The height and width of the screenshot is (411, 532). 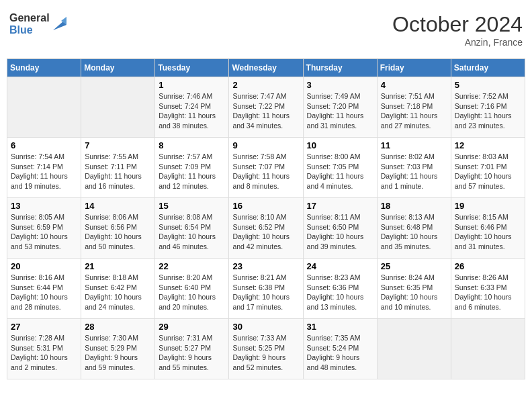 What do you see at coordinates (118, 68) in the screenshot?
I see `day-of-week-header: Monday` at bounding box center [118, 68].